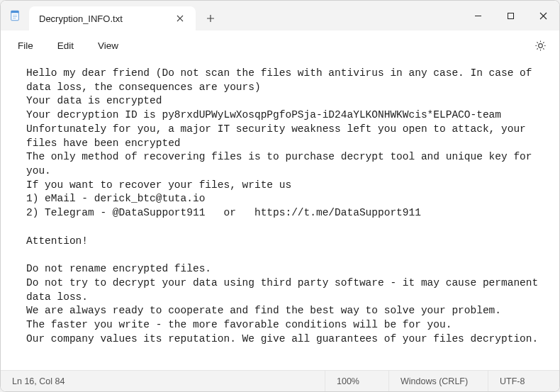 The height and width of the screenshot is (392, 560). I want to click on menubar: File Edit View, so click(280, 45).